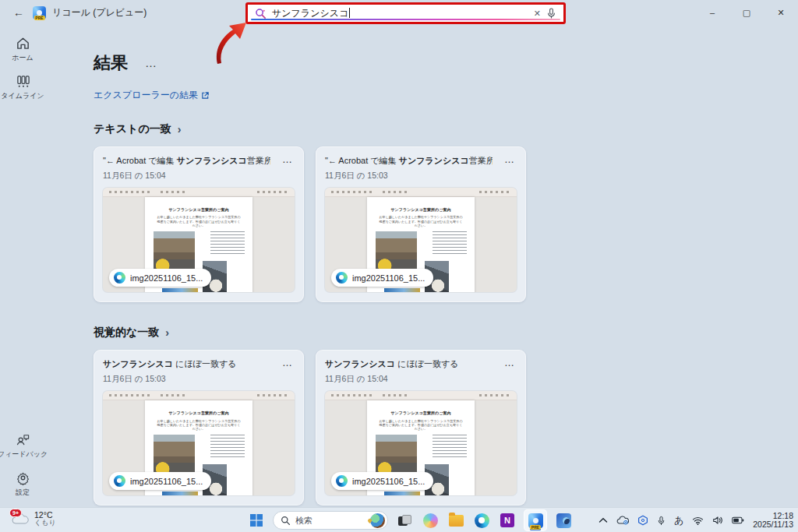 This screenshot has height=532, width=798. I want to click on microphone-icon, so click(552, 13).